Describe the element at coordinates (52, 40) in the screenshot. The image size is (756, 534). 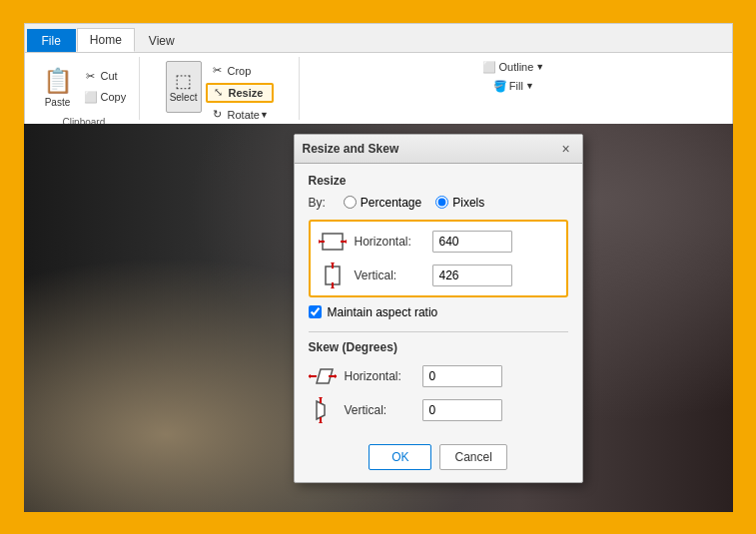
I see `tab-file: File` at that location.